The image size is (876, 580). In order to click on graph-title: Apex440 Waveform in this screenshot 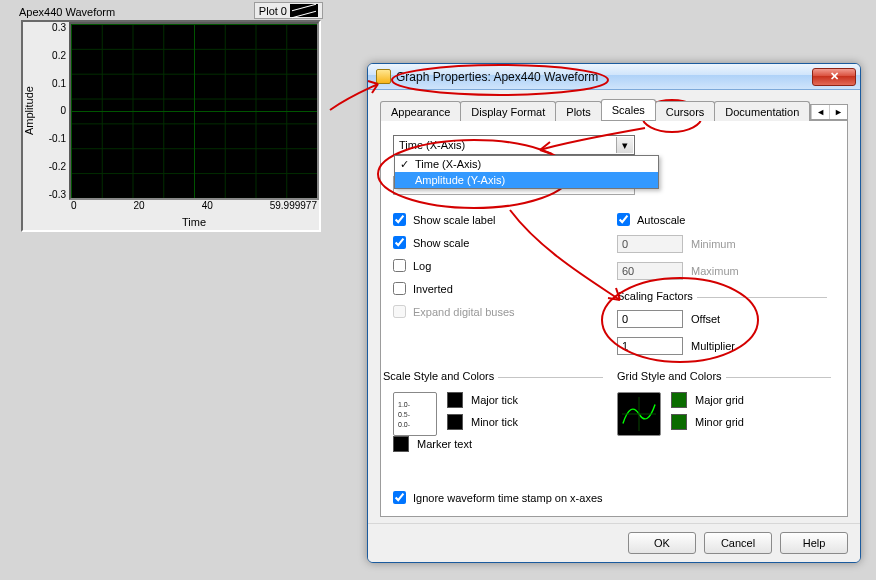, I will do `click(67, 12)`.